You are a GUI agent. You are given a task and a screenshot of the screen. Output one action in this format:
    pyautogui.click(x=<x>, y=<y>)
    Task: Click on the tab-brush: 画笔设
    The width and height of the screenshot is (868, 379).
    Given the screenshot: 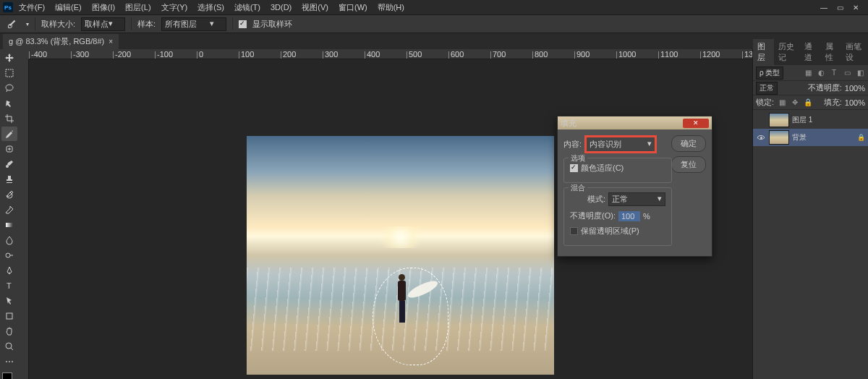 What is the action you would take?
    pyautogui.click(x=855, y=52)
    